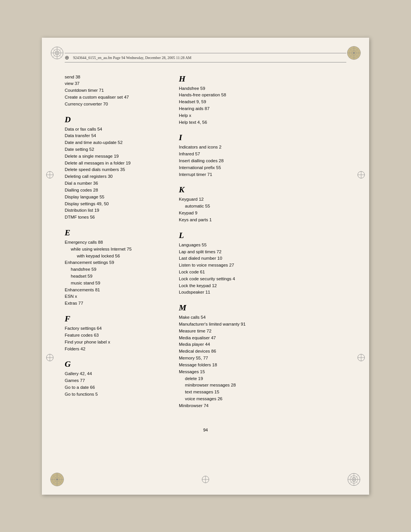 The image size is (411, 532). What do you see at coordinates (50, 358) in the screenshot?
I see `side-mark-left2` at bounding box center [50, 358].